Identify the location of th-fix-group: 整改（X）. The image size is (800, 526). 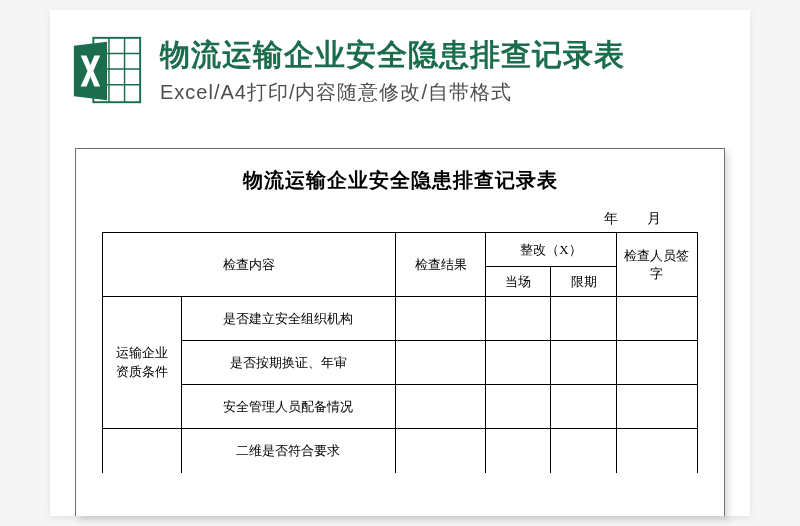
(552, 250).